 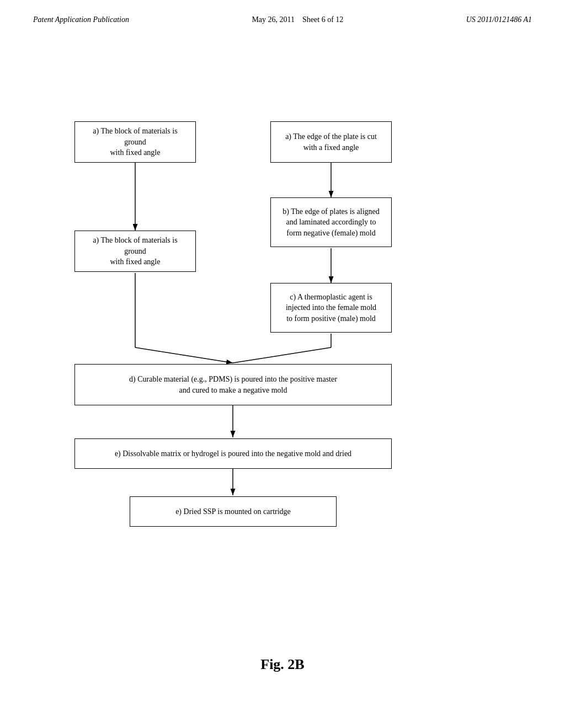 I want to click on box-a2-text: a) The edge of the plate is cutwith a fi…, so click(x=331, y=142).